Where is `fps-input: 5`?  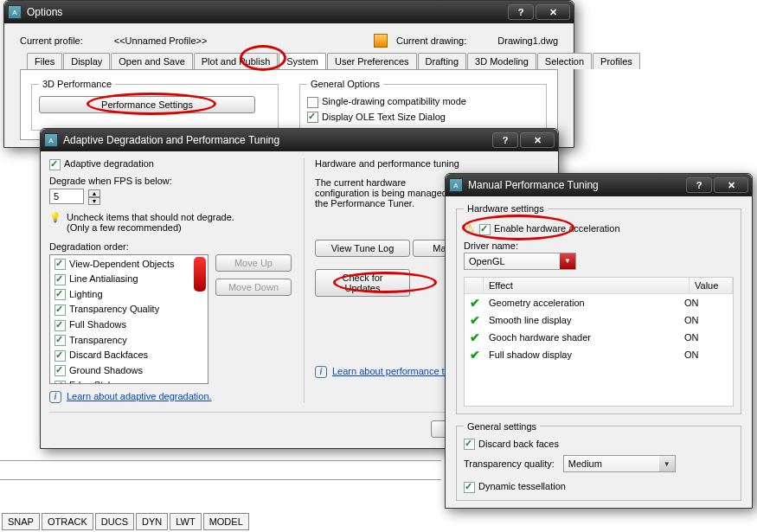
fps-input: 5 is located at coordinates (67, 196).